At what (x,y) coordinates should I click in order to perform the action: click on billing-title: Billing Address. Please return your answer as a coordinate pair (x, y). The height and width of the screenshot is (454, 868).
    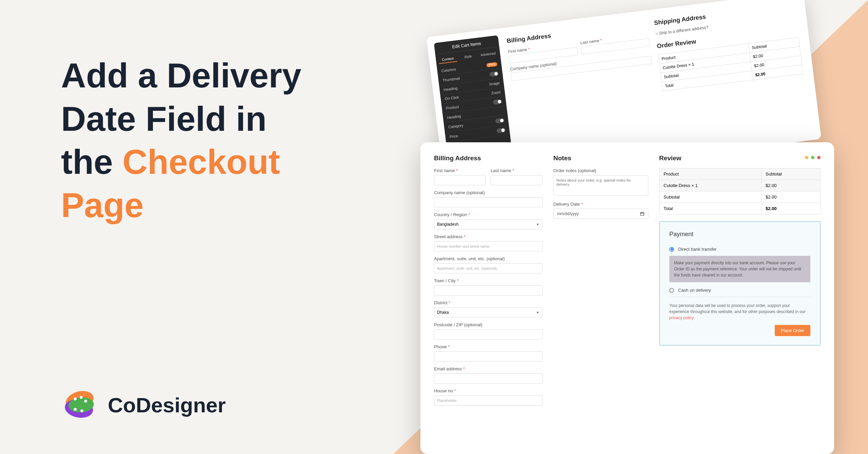
    Looking at the image, I should click on (488, 158).